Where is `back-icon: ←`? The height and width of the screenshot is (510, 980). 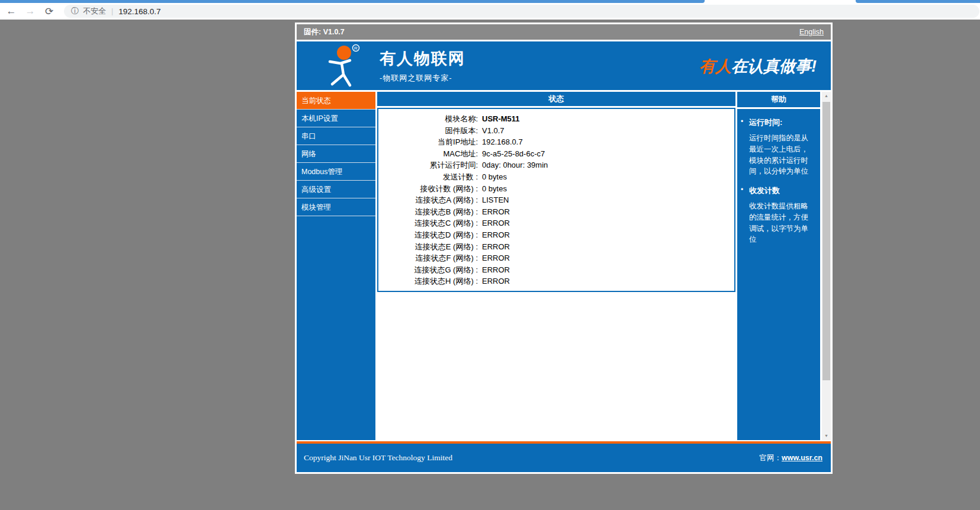
back-icon: ← is located at coordinates (12, 11).